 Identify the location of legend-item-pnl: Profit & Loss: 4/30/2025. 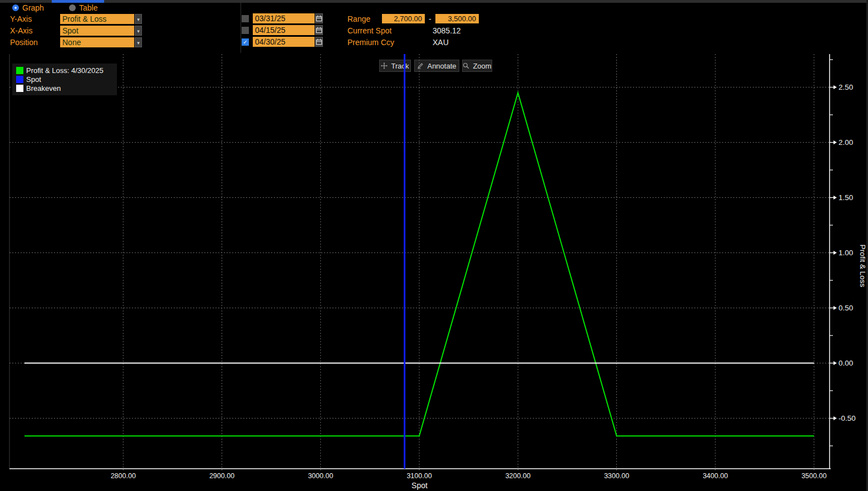
(67, 70).